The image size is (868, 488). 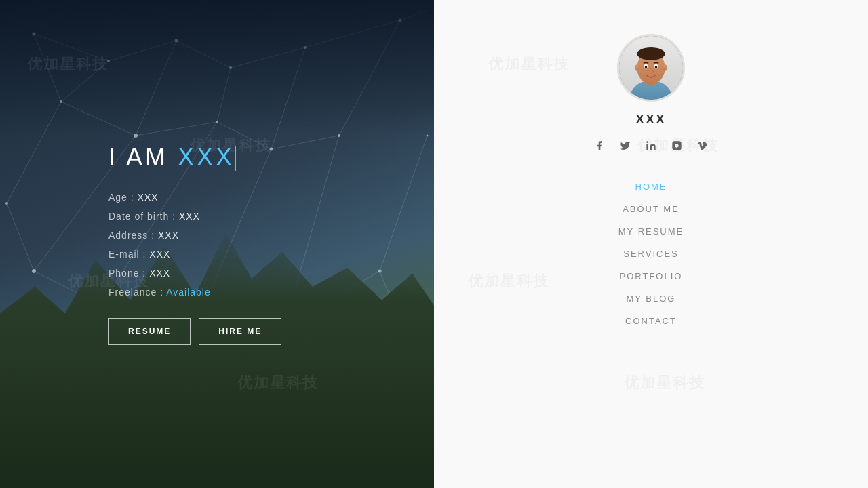 I want to click on heading-name: XXX, so click(x=206, y=157).